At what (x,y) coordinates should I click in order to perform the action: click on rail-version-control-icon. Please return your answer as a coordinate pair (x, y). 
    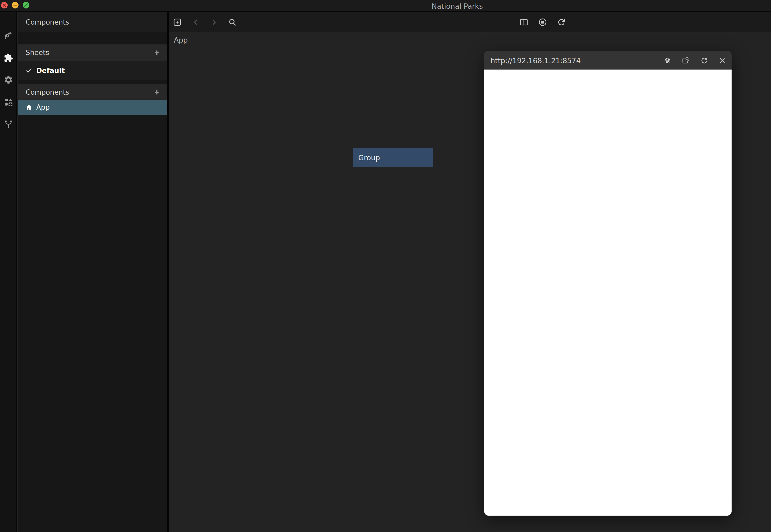
    Looking at the image, I should click on (9, 124).